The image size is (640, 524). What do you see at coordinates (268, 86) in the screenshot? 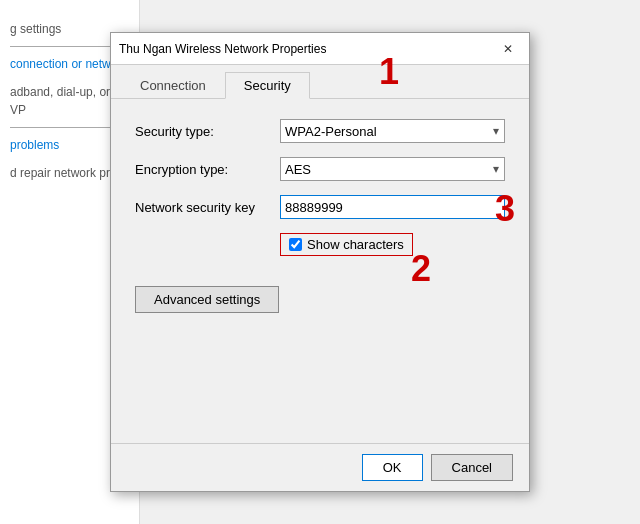
I see `tab-security: Security` at bounding box center [268, 86].